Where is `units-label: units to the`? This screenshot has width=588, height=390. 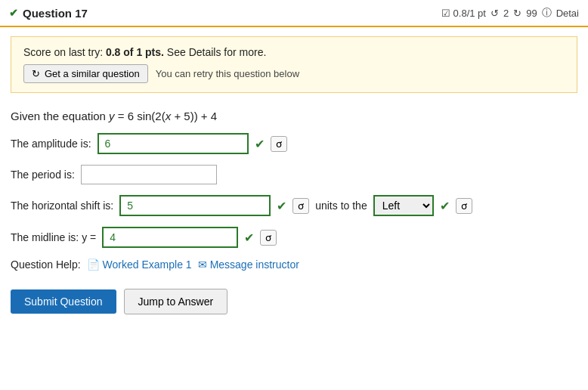 units-label: units to the is located at coordinates (342, 206).